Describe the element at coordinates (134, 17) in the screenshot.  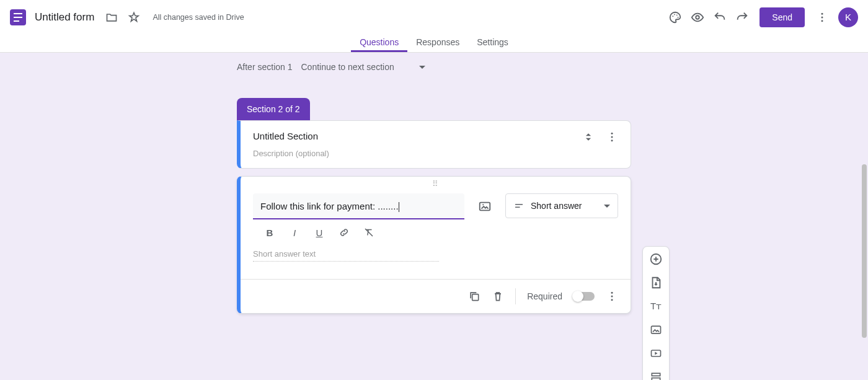
I see `star-icon` at that location.